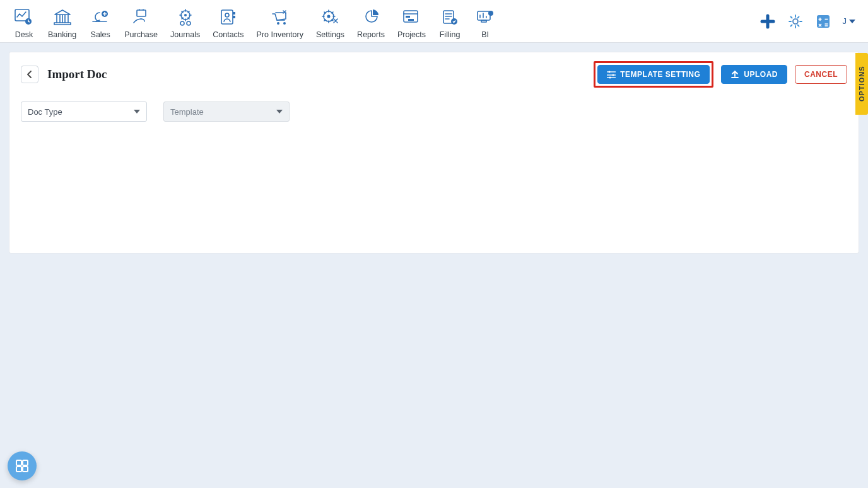 This screenshot has height=488, width=868. What do you see at coordinates (280, 21) in the screenshot?
I see `nav-pro-inventory: Pro Inventory` at bounding box center [280, 21].